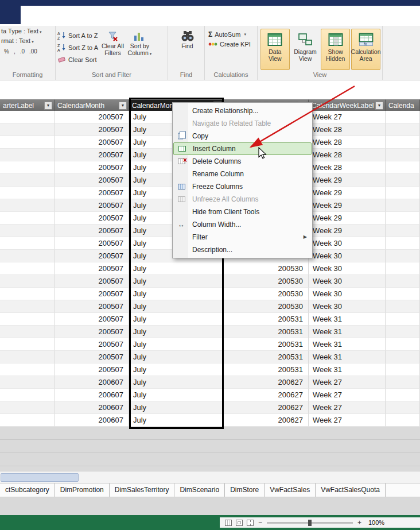 The height and width of the screenshot is (530, 420). I want to click on menu-item-filter: Filter▶, so click(242, 237).